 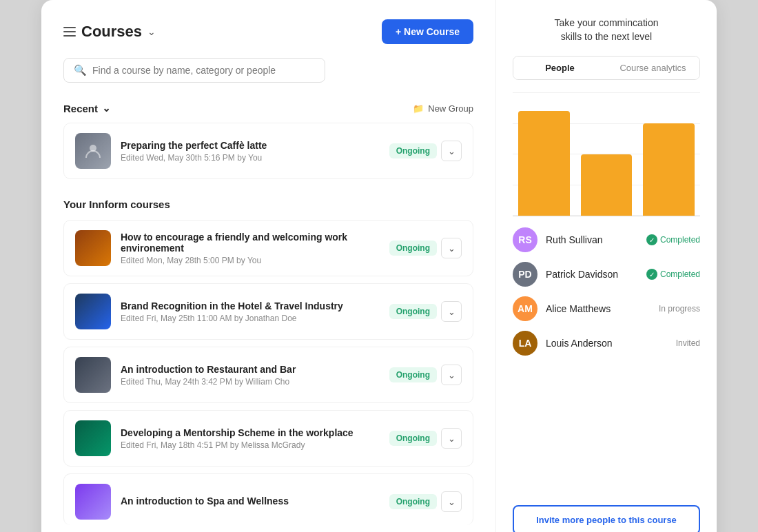 I want to click on person-row: AM Alice Matthews In progress, so click(x=606, y=309).